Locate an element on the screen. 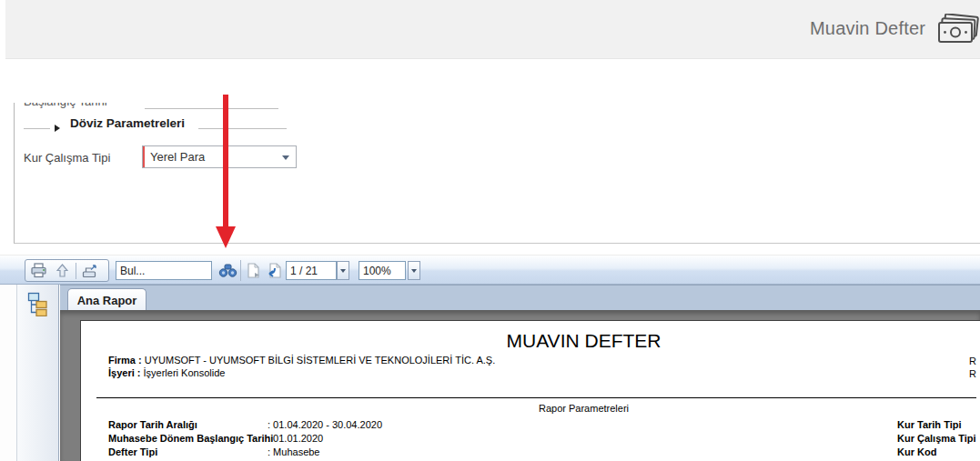  param-label: Muhasebe Dönem Başlangıç Tarihi is located at coordinates (191, 438).